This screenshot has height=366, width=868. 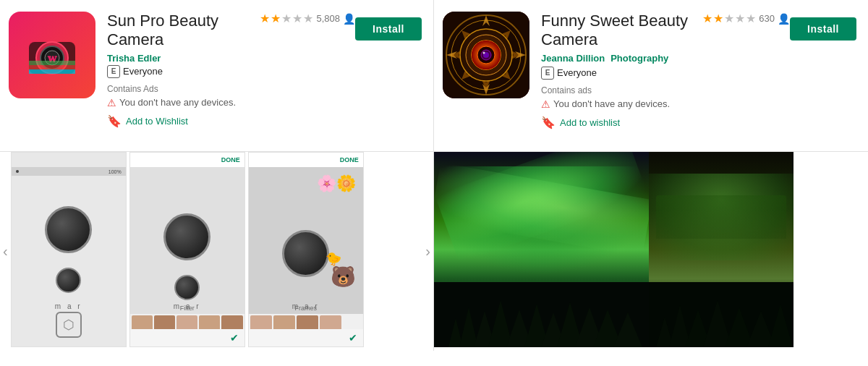 I want to click on camera-shutter-icon: ⬡, so click(x=69, y=325).